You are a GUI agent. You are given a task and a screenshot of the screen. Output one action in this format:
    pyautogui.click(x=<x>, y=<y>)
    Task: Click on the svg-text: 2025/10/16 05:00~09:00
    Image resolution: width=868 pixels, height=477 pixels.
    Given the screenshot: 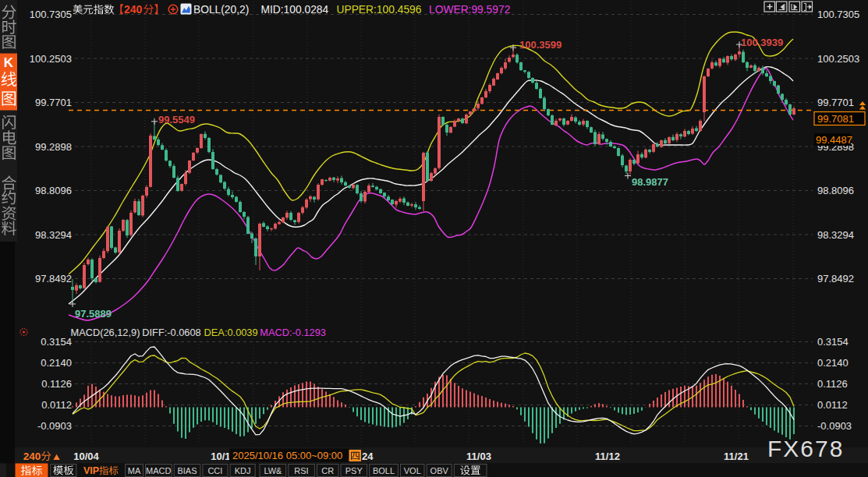 What is the action you would take?
    pyautogui.click(x=287, y=455)
    